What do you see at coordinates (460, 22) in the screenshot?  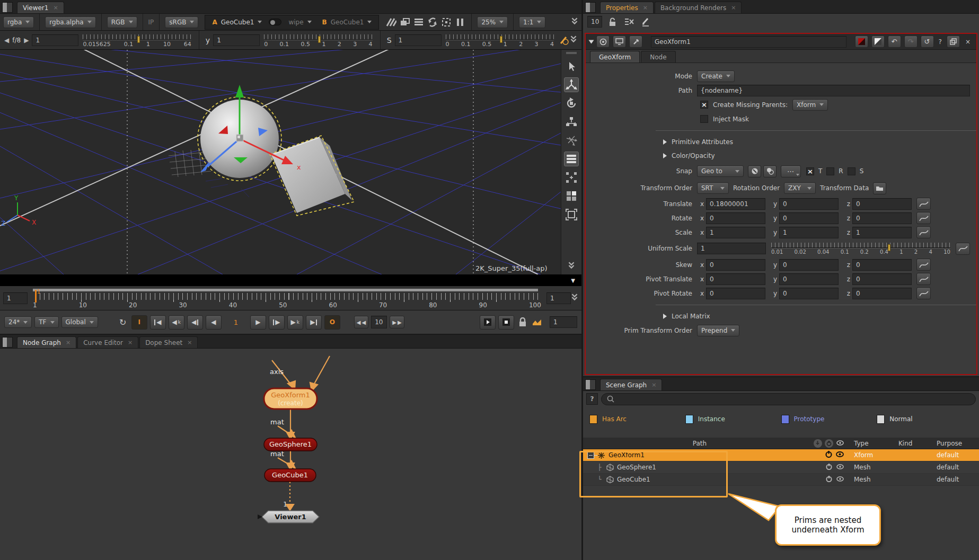 I see `pause-icon` at bounding box center [460, 22].